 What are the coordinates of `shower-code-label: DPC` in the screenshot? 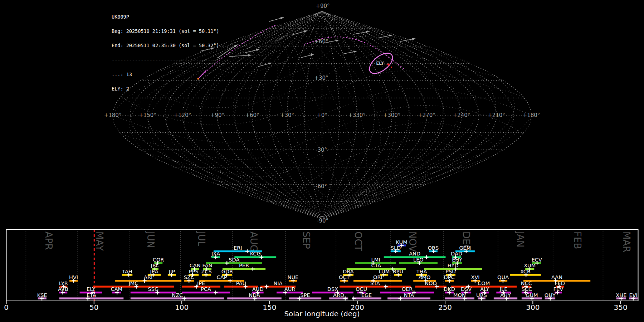 It's located at (449, 277).